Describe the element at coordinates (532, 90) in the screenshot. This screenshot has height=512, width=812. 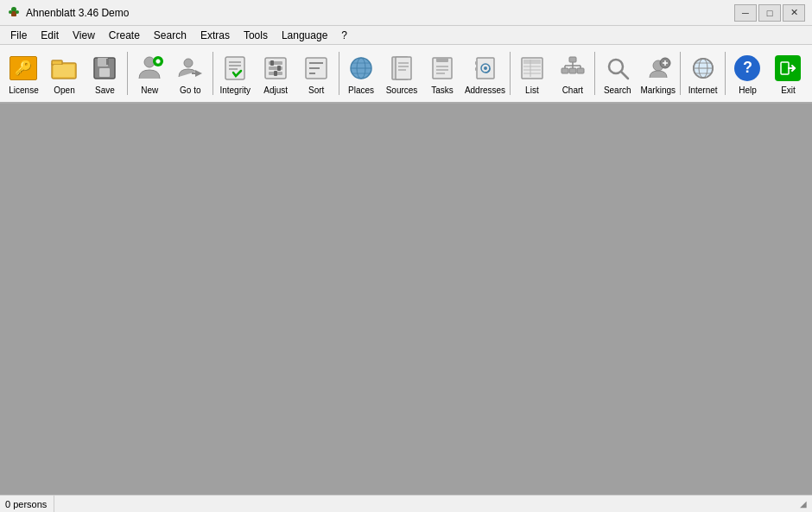
I see `list-label: List` at that location.